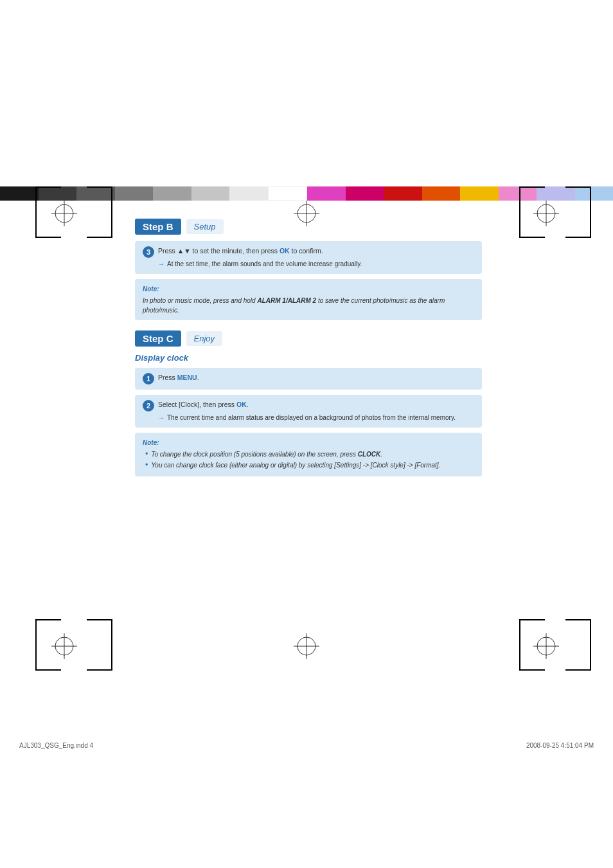 The width and height of the screenshot is (613, 868). I want to click on step-c-step2-box: 2 Select [Clock], then press OK. → The c…, so click(308, 411).